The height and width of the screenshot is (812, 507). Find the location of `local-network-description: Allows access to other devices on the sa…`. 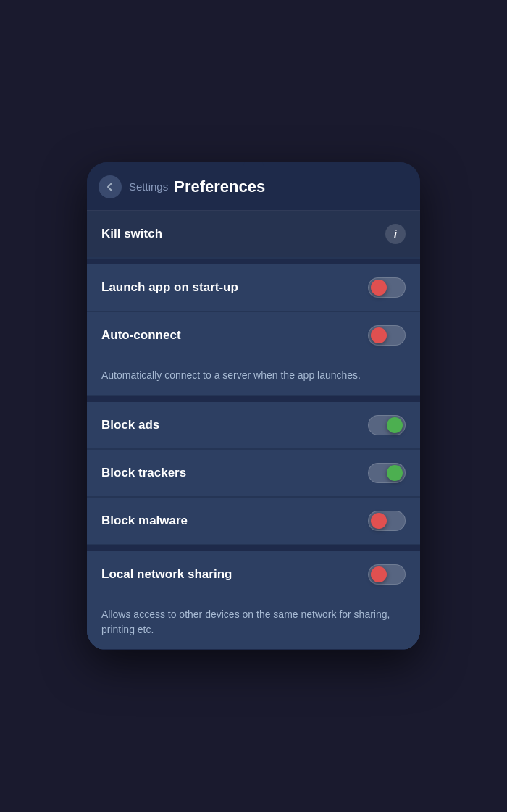

local-network-description: Allows access to other devices on the sa… is located at coordinates (254, 624).